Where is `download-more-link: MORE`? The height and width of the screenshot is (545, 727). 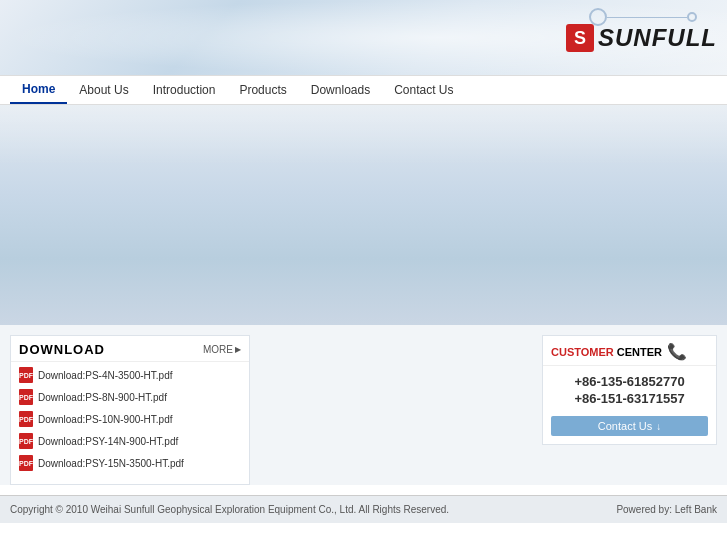
download-more-link: MORE is located at coordinates (222, 350).